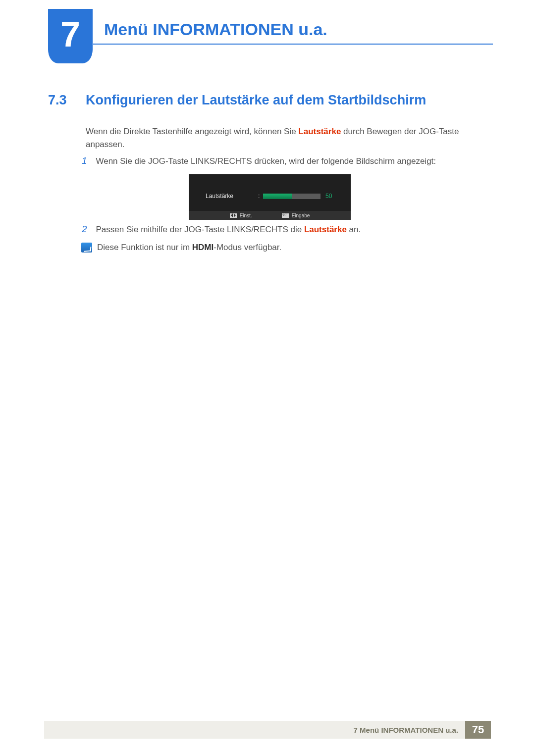  What do you see at coordinates (281, 229) in the screenshot?
I see `step-2: 2 Passen Sie mithilfe der JOG-Taste LINK…` at bounding box center [281, 229].